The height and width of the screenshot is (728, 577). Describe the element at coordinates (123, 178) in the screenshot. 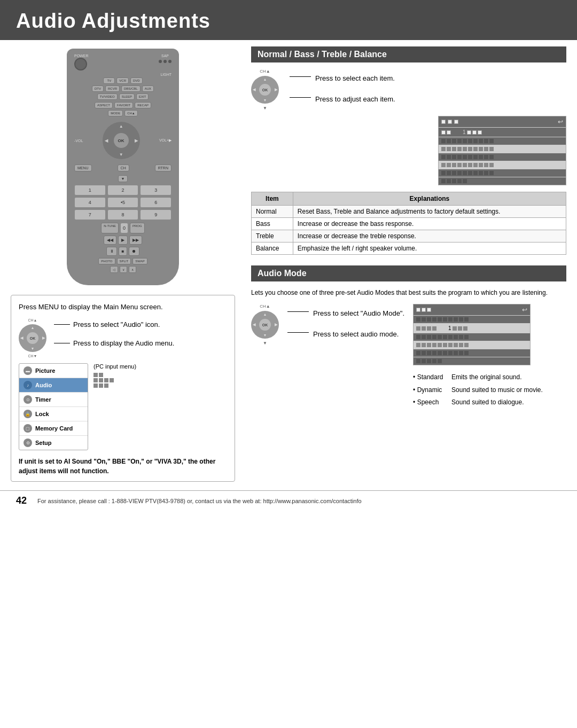

I see `ch-down-btn-inner: ▼` at that location.